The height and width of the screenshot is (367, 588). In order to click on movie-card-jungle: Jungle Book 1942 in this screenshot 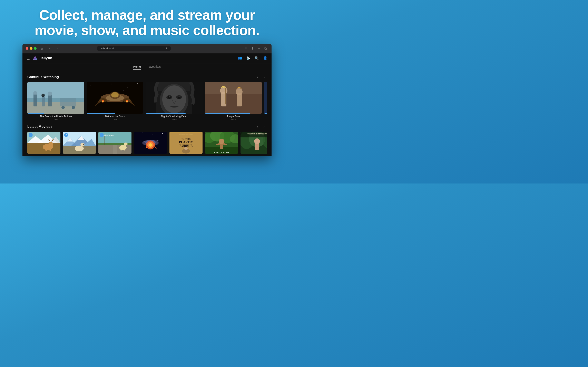, I will do `click(233, 101)`.